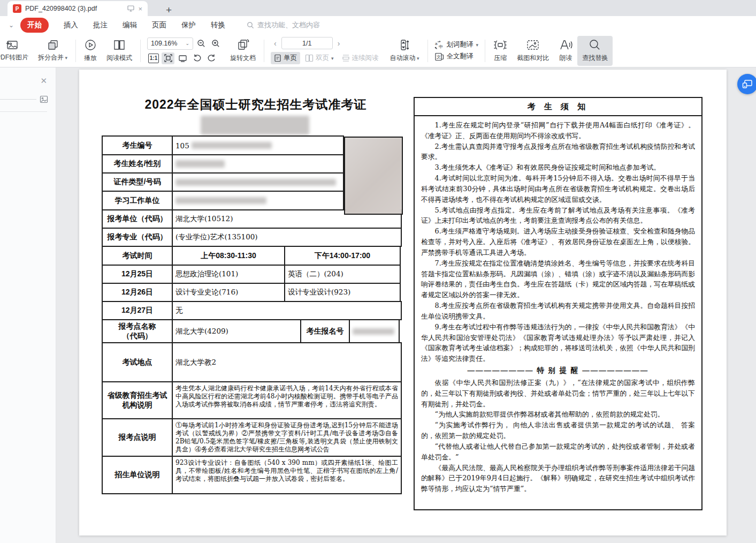 The width and height of the screenshot is (756, 543). What do you see at coordinates (439, 45) in the screenshot?
I see `word-translate-icon: a 中` at bounding box center [439, 45].